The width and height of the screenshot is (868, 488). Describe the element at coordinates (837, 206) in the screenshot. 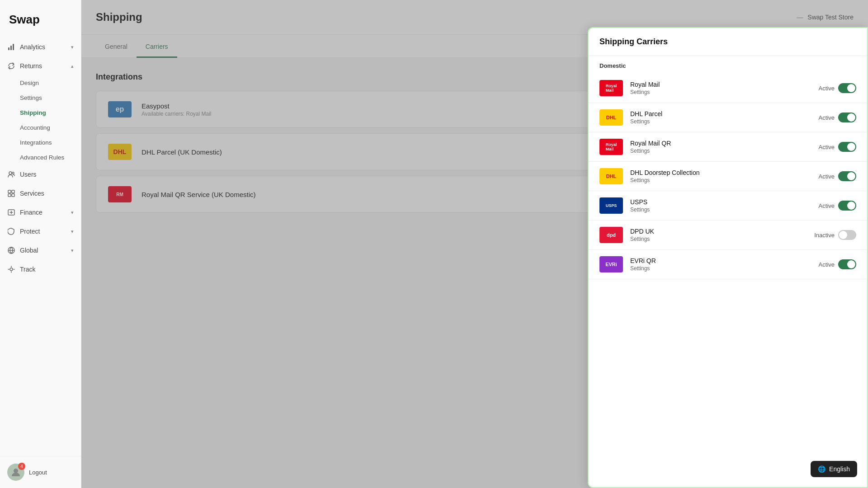

I see `carrier-status-usps: Active` at that location.